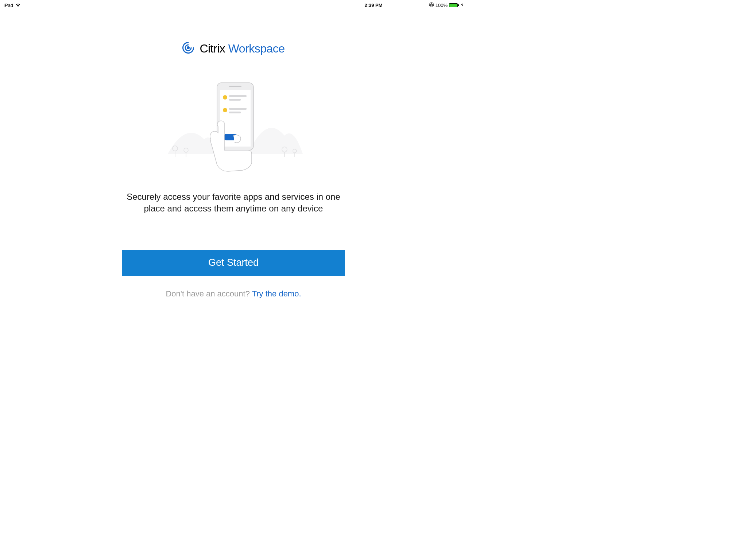  Describe the element at coordinates (188, 48) in the screenshot. I see `citrix-logo-icon` at that location.